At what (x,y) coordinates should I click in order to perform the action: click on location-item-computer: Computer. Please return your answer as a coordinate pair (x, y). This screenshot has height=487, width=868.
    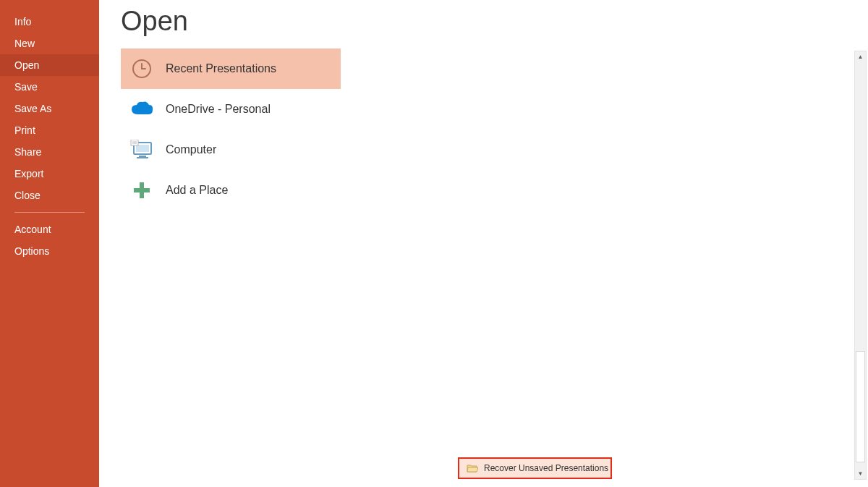
    Looking at the image, I should click on (231, 150).